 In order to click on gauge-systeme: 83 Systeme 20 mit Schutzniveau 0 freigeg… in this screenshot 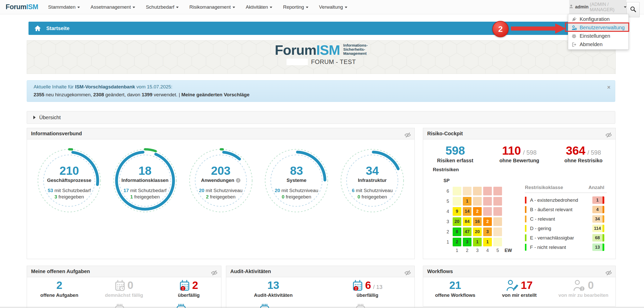, I will do `click(296, 181)`.